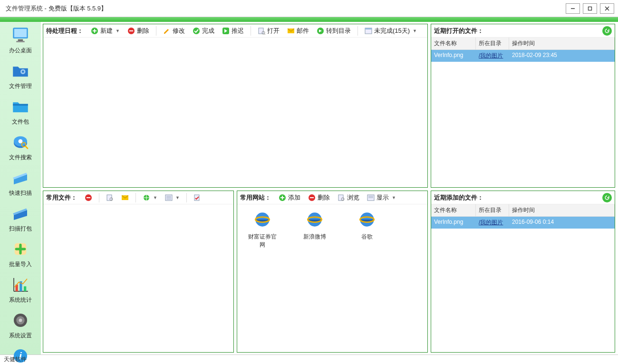 The height and width of the screenshot is (364, 618). Describe the element at coordinates (20, 40) in the screenshot. I see `sidebar-item-desktop: 办公桌面` at that location.